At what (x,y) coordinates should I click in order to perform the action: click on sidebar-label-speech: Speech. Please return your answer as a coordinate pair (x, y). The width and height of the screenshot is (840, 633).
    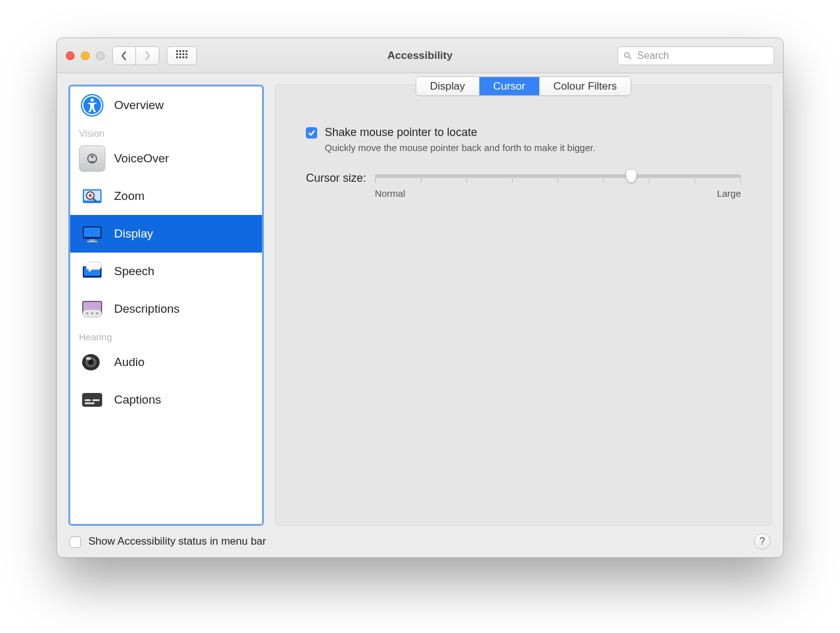
    Looking at the image, I should click on (134, 271).